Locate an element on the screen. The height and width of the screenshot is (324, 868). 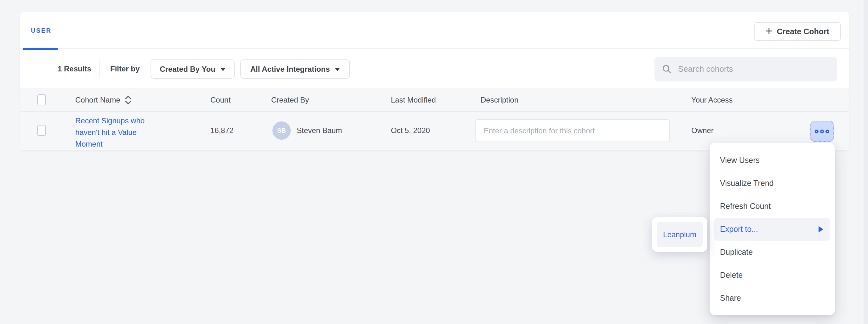
column-header-your-access: Your Access is located at coordinates (712, 100).